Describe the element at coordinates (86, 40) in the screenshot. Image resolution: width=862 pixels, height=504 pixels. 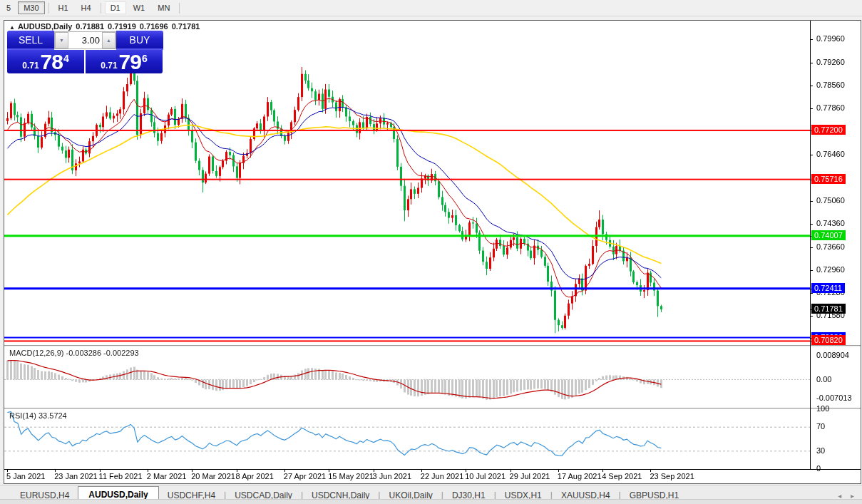
I see `volume-input` at that location.